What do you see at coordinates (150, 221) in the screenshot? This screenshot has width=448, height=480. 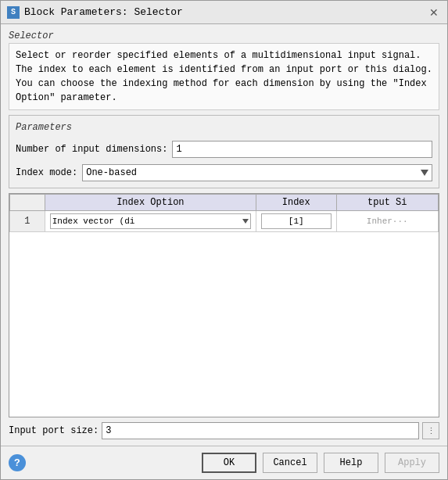 I see `index-option-select-1: Index vector (di` at bounding box center [150, 221].